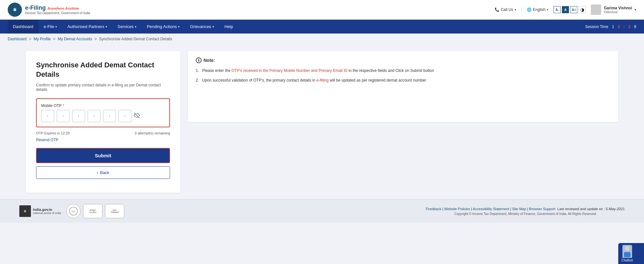 This screenshot has height=264, width=644. Describe the element at coordinates (23, 26) in the screenshot. I see `nav-dashboard: Dashboard` at that location.